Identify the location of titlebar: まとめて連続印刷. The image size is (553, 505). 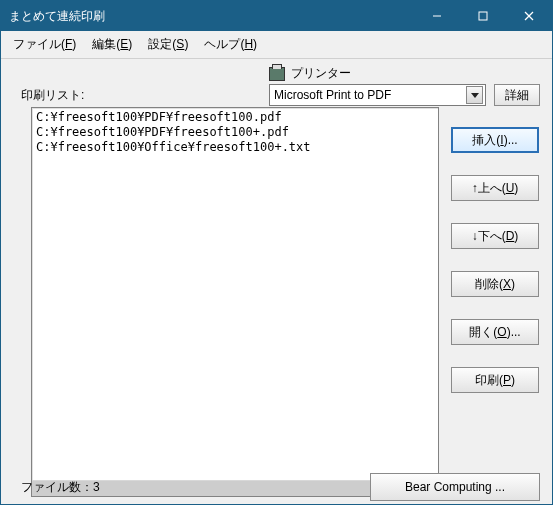
(276, 16).